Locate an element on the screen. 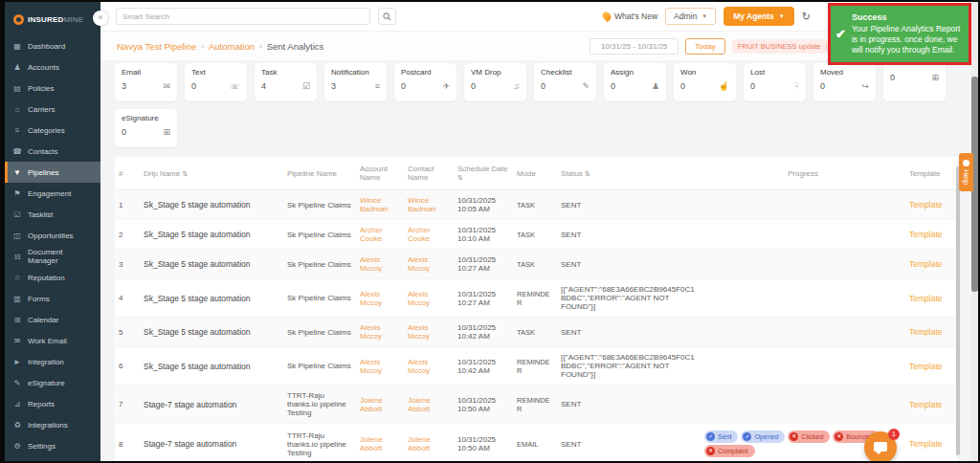  stat-card-value-row: 0⊞ is located at coordinates (915, 77).